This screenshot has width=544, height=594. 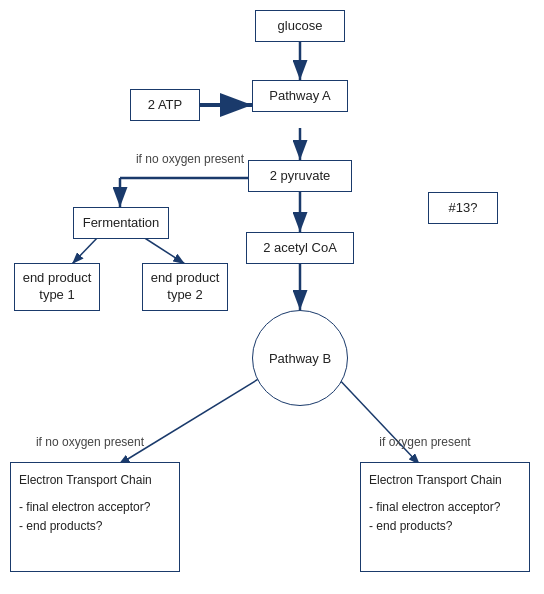 I want to click on atp2-box: 2 ATP, so click(x=165, y=105).